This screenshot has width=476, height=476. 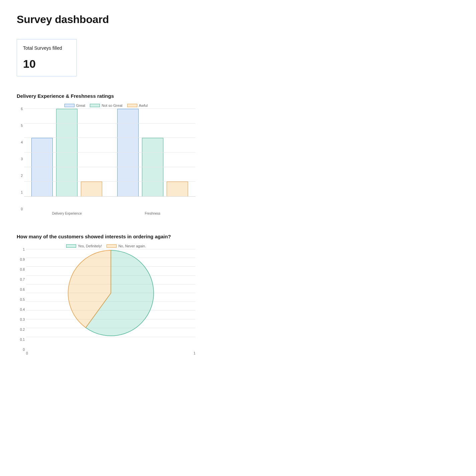 I want to click on pie-chart-ytick: 0.5, so click(x=22, y=300).